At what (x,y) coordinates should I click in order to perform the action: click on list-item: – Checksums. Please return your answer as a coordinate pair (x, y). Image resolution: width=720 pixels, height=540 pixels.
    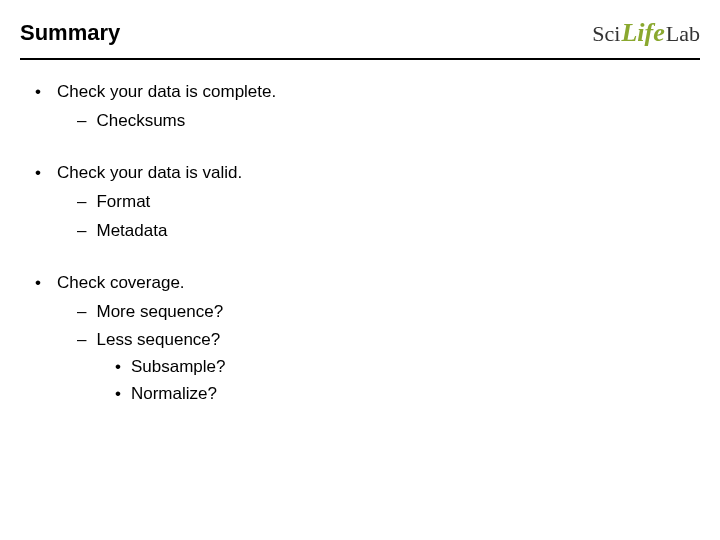
    Looking at the image, I should click on (388, 122).